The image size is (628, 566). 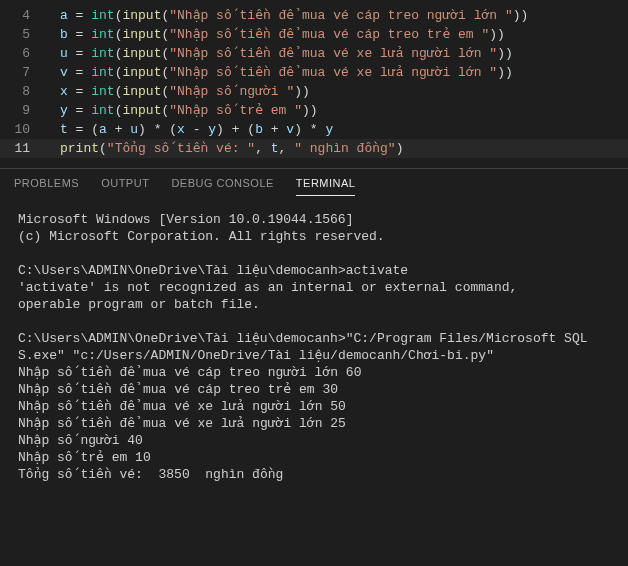 I want to click on terminal-line: (c) Microsoft Corporation. All rights re…, so click(x=314, y=236).